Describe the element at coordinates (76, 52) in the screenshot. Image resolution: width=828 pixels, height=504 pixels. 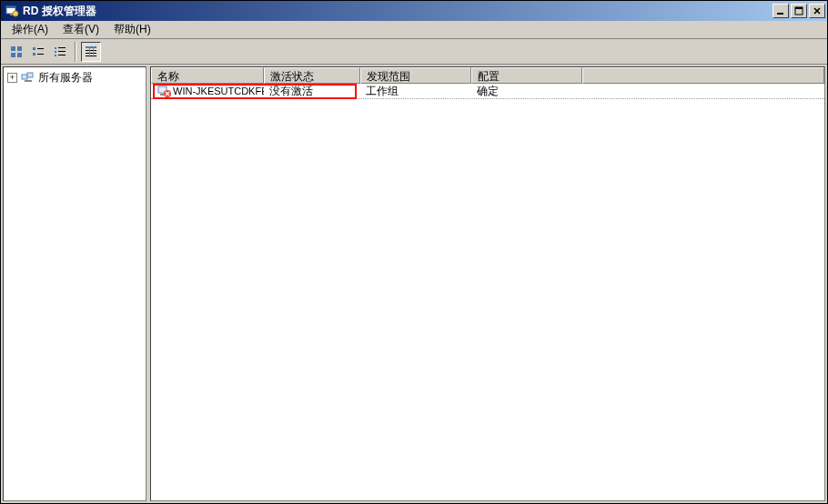
I see `toolbar-separator` at that location.